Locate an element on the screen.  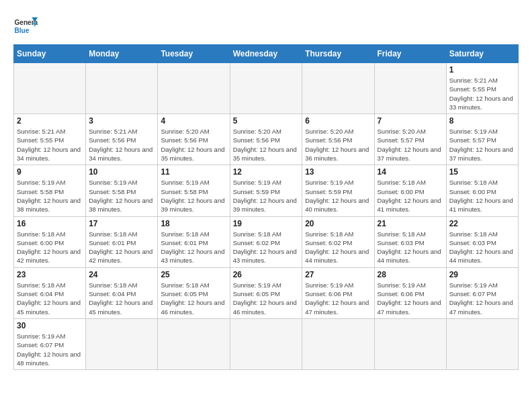
day-number: 21 is located at coordinates (410, 224).